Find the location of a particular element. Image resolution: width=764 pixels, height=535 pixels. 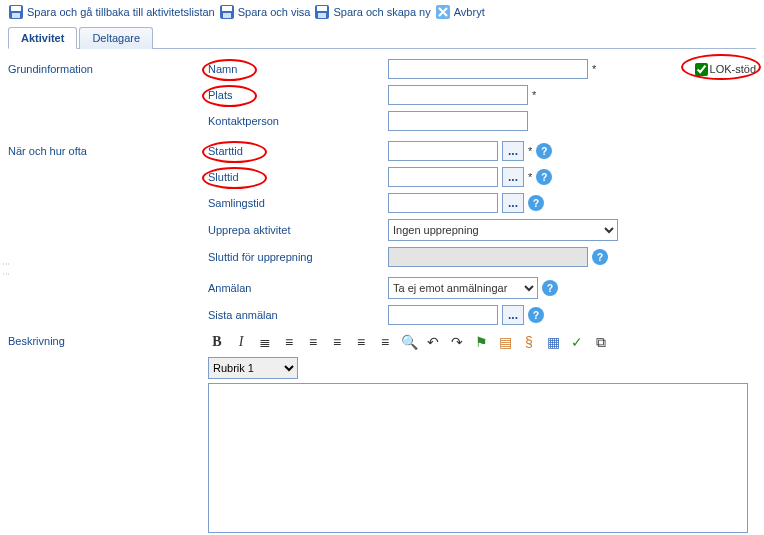

section-basic-heading: Grundinformation is located at coordinates (108, 69).